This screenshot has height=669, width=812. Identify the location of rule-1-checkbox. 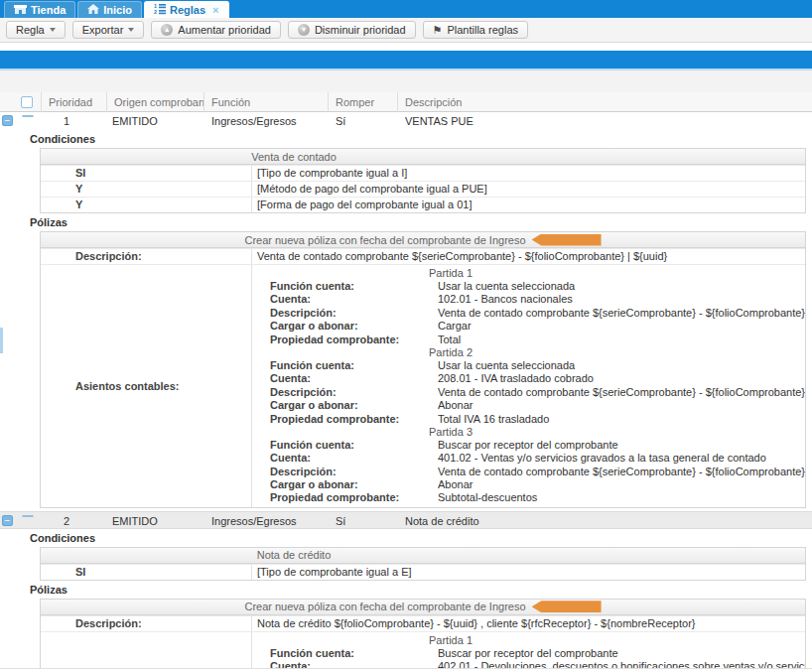
(28, 116).